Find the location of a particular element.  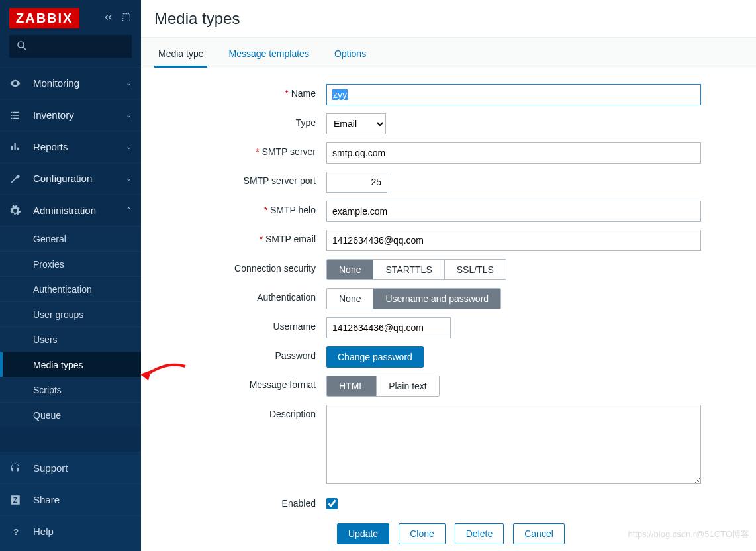

nav-label: Support is located at coordinates (50, 468).